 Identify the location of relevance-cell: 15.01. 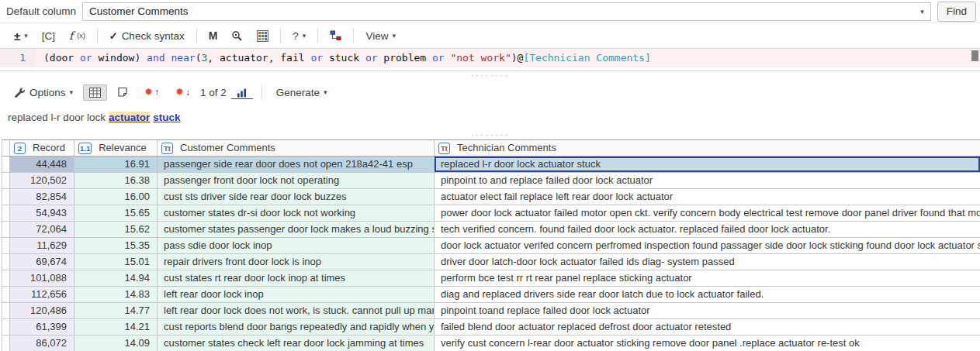
(116, 262).